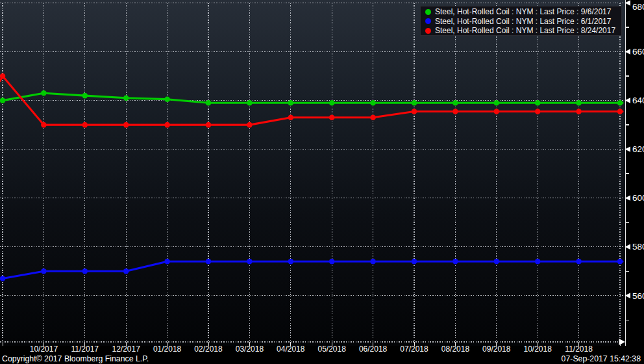 This screenshot has width=644, height=364. What do you see at coordinates (44, 349) in the screenshot?
I see `x-axis-label: 10/2017` at bounding box center [44, 349].